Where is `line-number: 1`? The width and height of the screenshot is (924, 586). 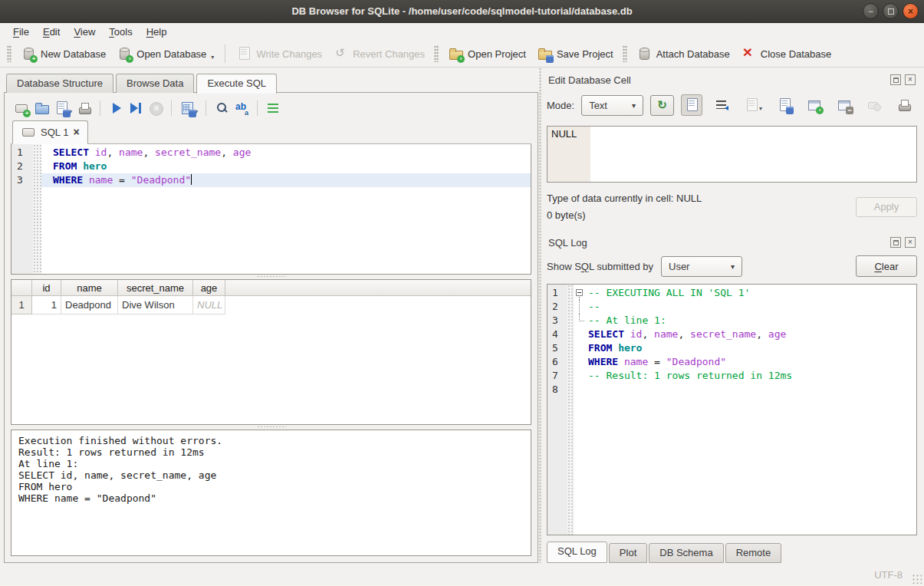
line-number: 1 is located at coordinates (22, 153).